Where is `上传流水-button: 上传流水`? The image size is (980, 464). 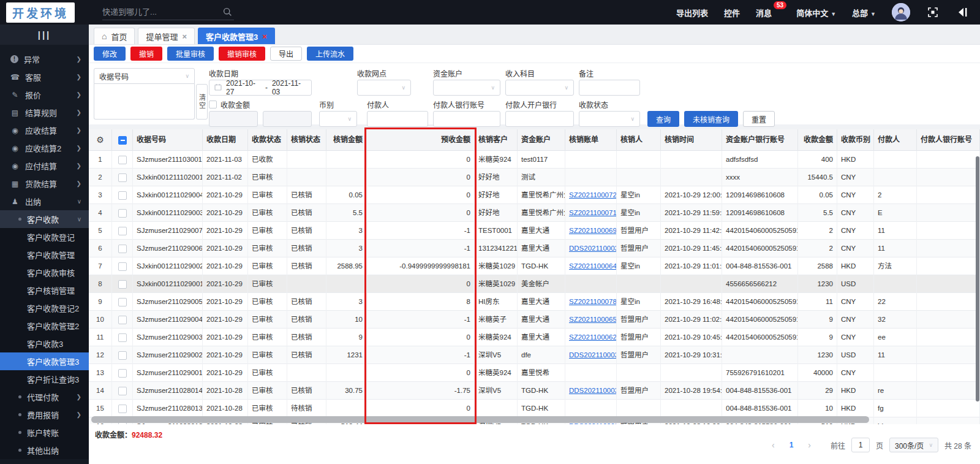
上传流水-button: 上传流水 is located at coordinates (330, 54).